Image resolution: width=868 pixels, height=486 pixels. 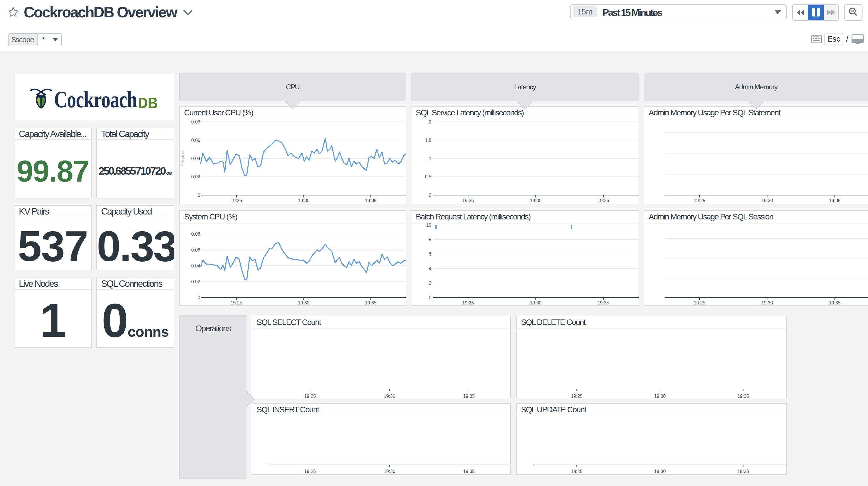 What do you see at coordinates (430, 159) in the screenshot?
I see `svg-text: 1` at bounding box center [430, 159].